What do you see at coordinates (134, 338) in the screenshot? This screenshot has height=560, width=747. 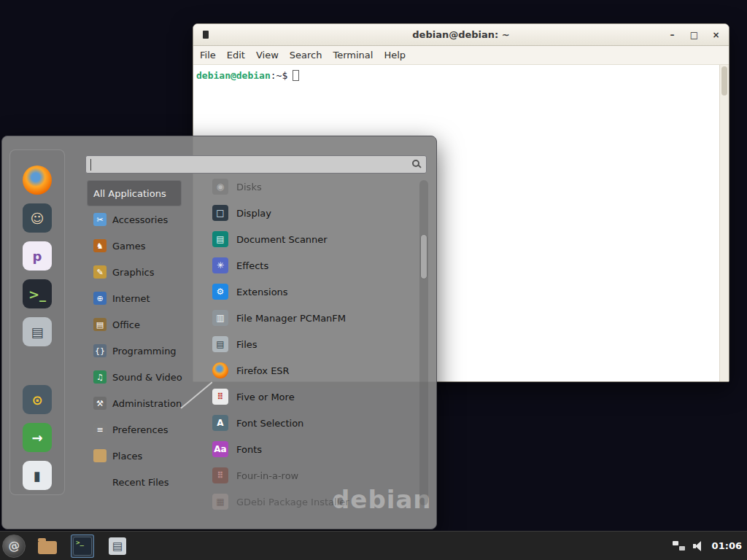 I see `category-list: All Applications ✂ Accessories ♞ Games ✎…` at bounding box center [134, 338].